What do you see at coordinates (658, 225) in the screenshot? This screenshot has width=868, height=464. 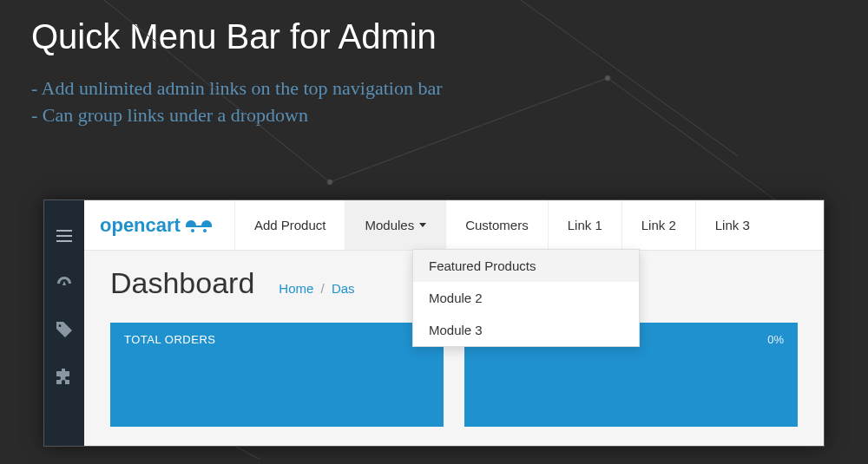 I see `nav-link-2: Link 2` at bounding box center [658, 225].